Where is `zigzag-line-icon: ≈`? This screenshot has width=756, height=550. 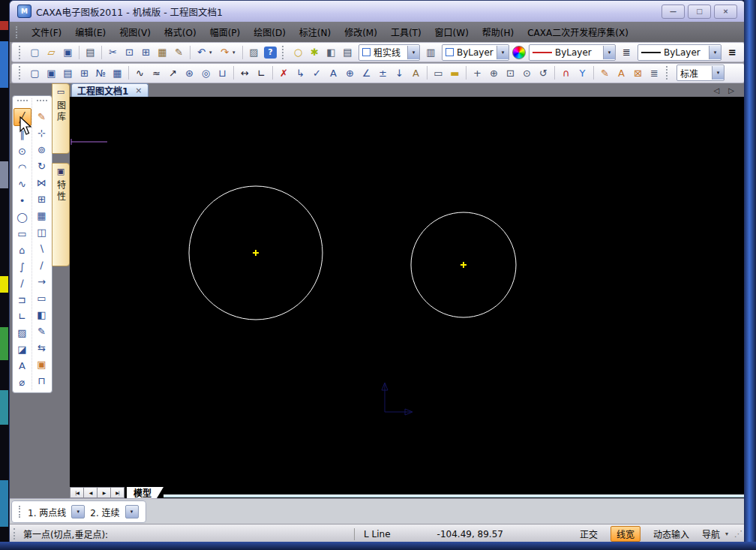 zigzag-line-icon: ≈ is located at coordinates (156, 73).